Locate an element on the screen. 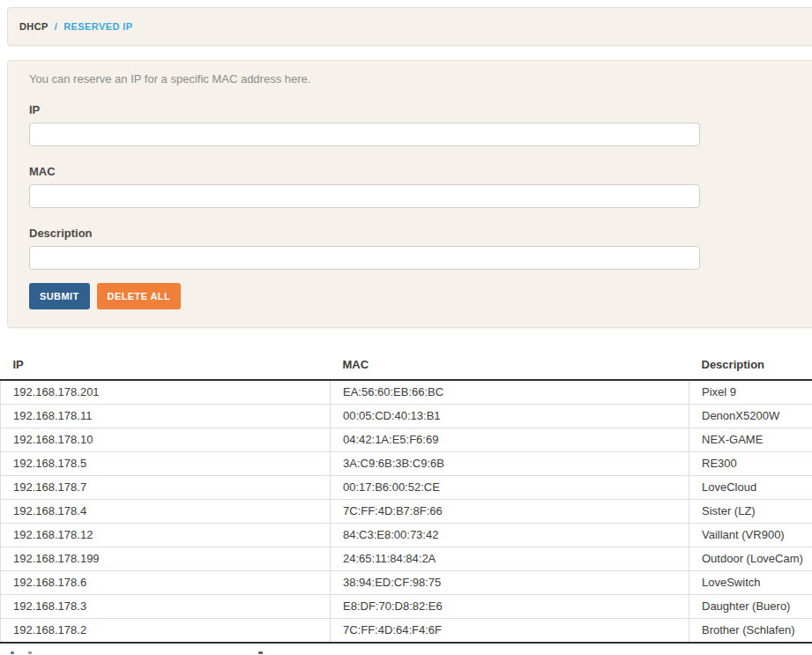 The image size is (812, 655). ip-cell: 192.168.178.2 is located at coordinates (166, 631).